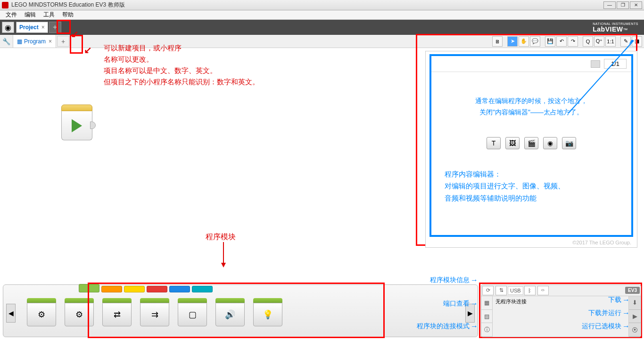 This screenshot has height=340, width=644. What do you see at coordinates (77, 126) in the screenshot?
I see `play-icon` at bounding box center [77, 126].